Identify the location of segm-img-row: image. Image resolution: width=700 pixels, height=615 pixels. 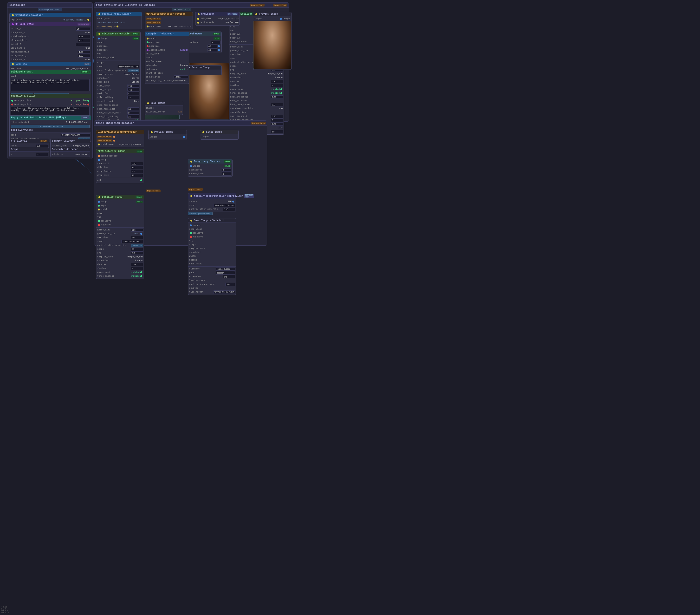
(120, 160).